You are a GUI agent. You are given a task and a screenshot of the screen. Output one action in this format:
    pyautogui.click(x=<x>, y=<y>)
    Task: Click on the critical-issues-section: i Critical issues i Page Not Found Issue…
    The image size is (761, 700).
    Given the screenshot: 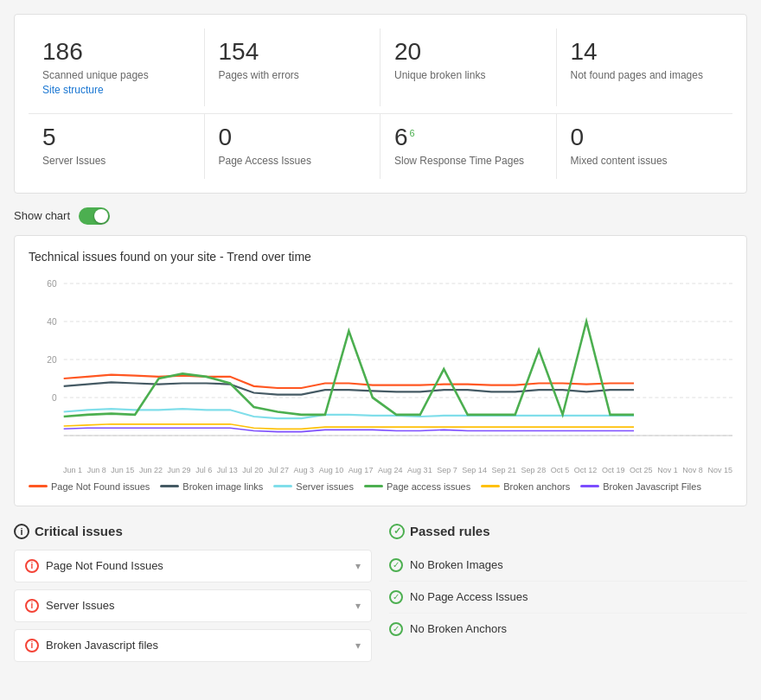 What is the action you would take?
    pyautogui.click(x=193, y=596)
    